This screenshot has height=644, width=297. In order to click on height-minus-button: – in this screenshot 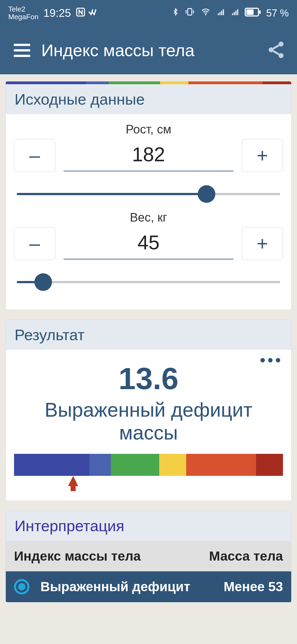, I will do `click(35, 155)`.